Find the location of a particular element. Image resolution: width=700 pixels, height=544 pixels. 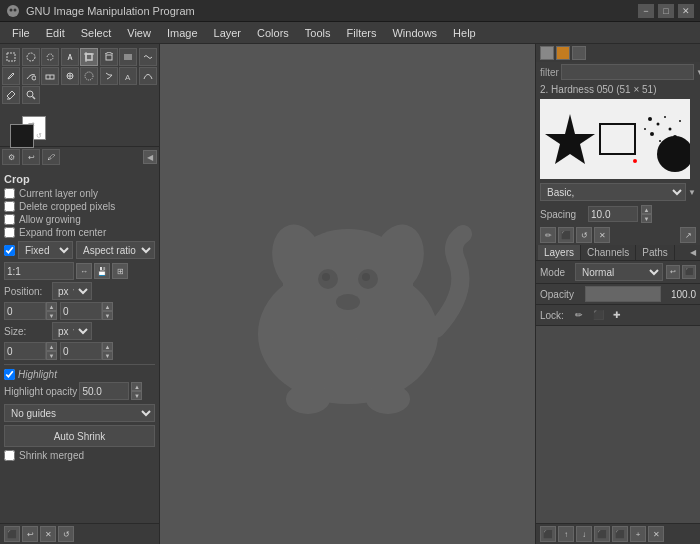

channels-tab: Channels is located at coordinates (608, 252).